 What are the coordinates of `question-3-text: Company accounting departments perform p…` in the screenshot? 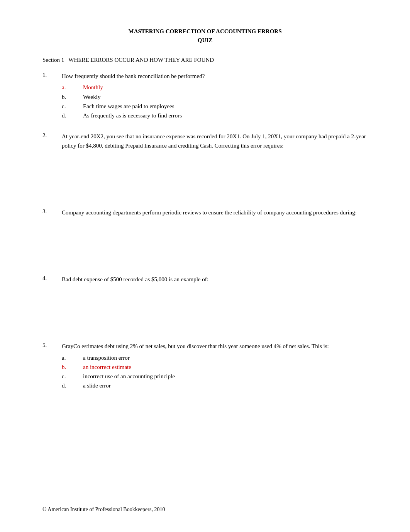 It's located at (215, 212).